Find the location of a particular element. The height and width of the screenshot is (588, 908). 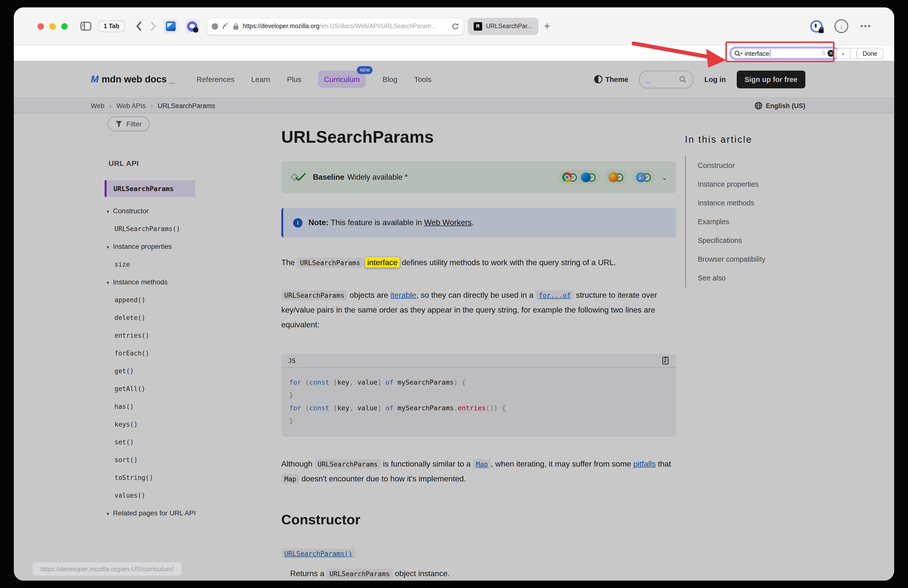

sidebar-item: has() is located at coordinates (190, 407).